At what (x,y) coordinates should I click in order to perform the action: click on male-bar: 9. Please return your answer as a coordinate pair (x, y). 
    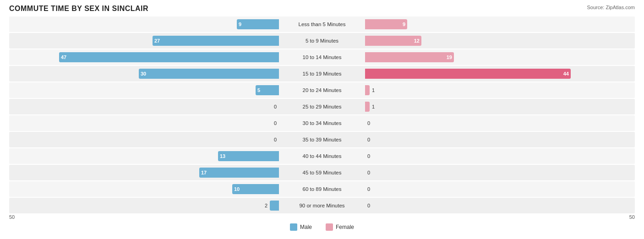
    Looking at the image, I should click on (258, 24).